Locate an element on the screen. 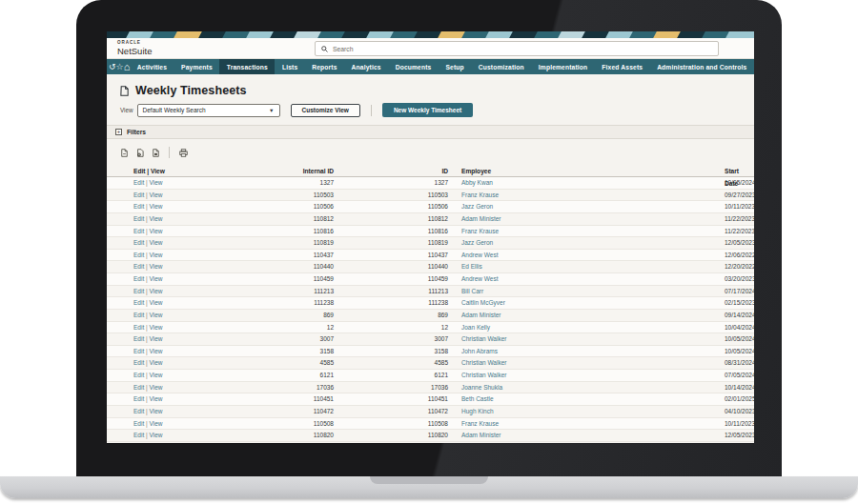  shortcuts-star-icon: ☆ is located at coordinates (120, 67).